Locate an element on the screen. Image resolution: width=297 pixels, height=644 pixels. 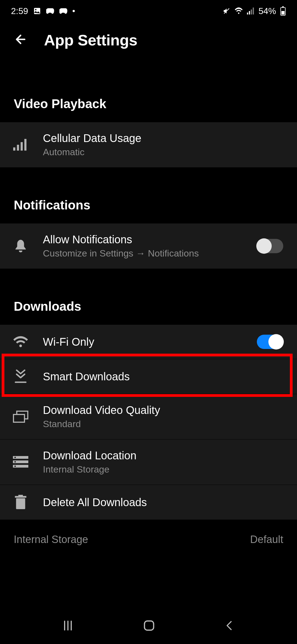
quality-icon is located at coordinates (21, 417).